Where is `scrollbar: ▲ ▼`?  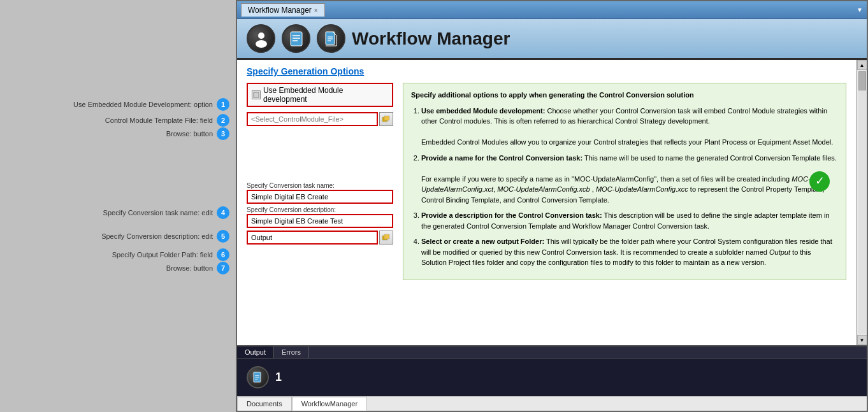 scrollbar: ▲ ▼ is located at coordinates (862, 202).